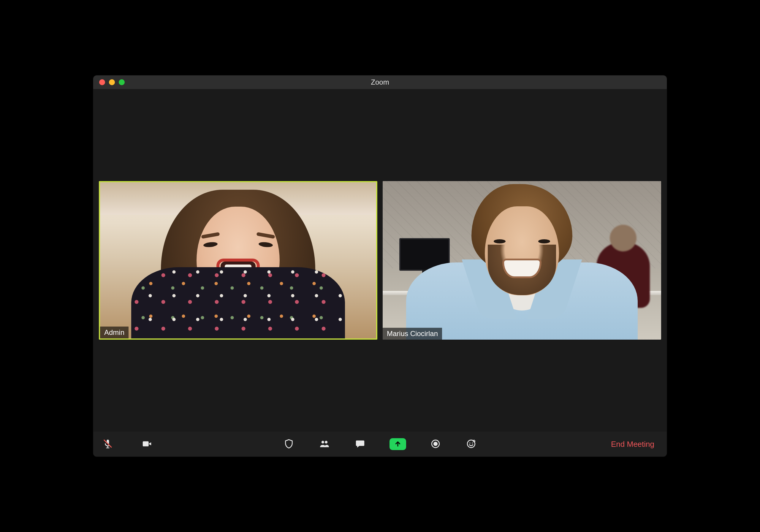  Describe the element at coordinates (380, 444) in the screenshot. I see `toolbar-center-group` at that location.